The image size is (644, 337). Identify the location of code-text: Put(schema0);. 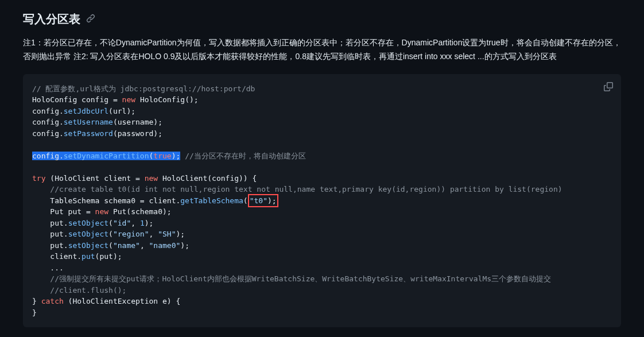
(140, 211).